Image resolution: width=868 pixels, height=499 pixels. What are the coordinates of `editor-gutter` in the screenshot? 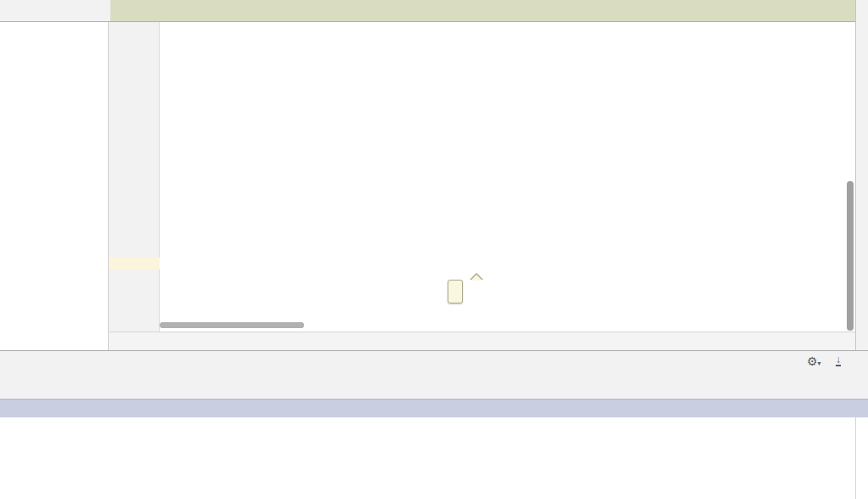 It's located at (134, 177).